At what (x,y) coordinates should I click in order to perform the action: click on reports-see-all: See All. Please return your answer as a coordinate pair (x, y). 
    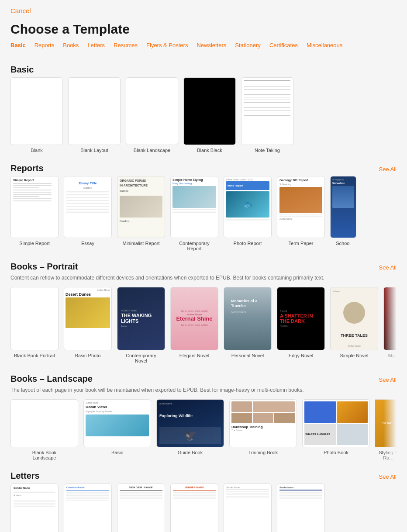
    Looking at the image, I should click on (388, 169).